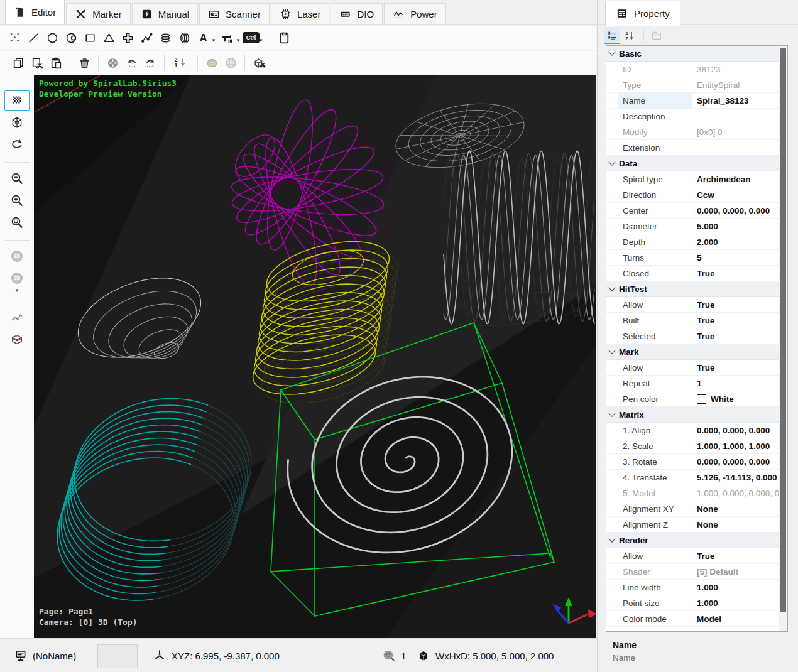  Describe the element at coordinates (18, 63) in the screenshot. I see `copy-button` at that location.